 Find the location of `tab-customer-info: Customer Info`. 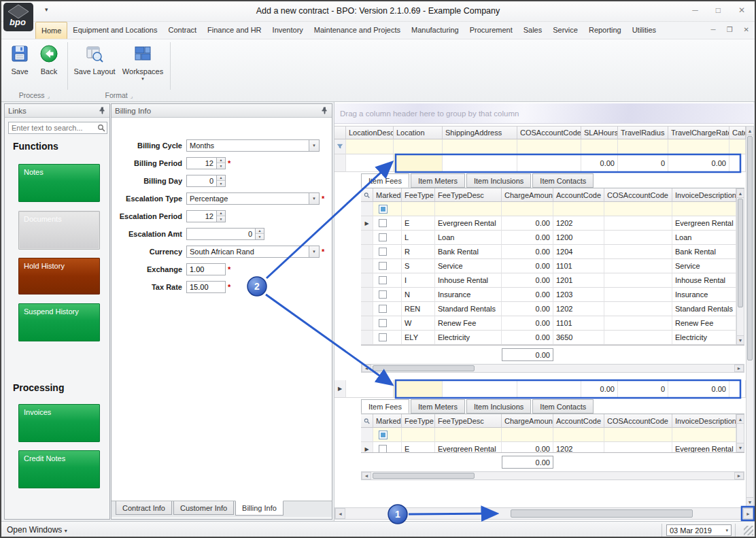

tab-customer-info: Customer Info is located at coordinates (204, 508).